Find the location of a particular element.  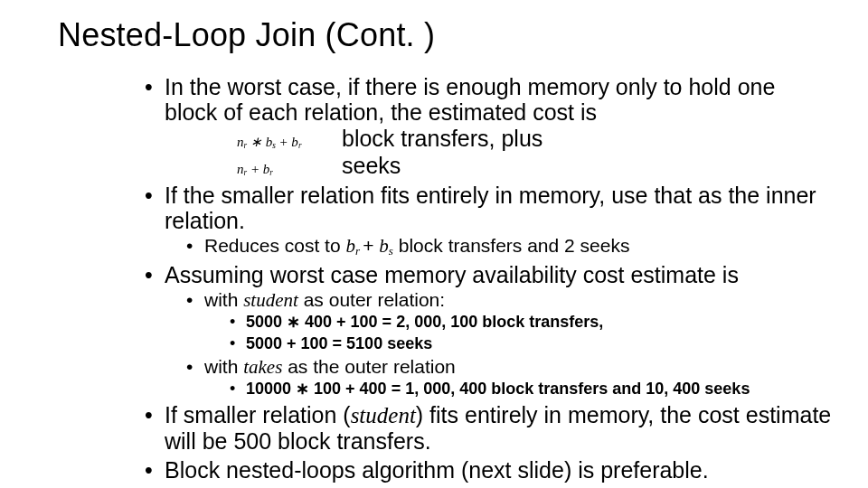

var-br: br is located at coordinates (354, 246).